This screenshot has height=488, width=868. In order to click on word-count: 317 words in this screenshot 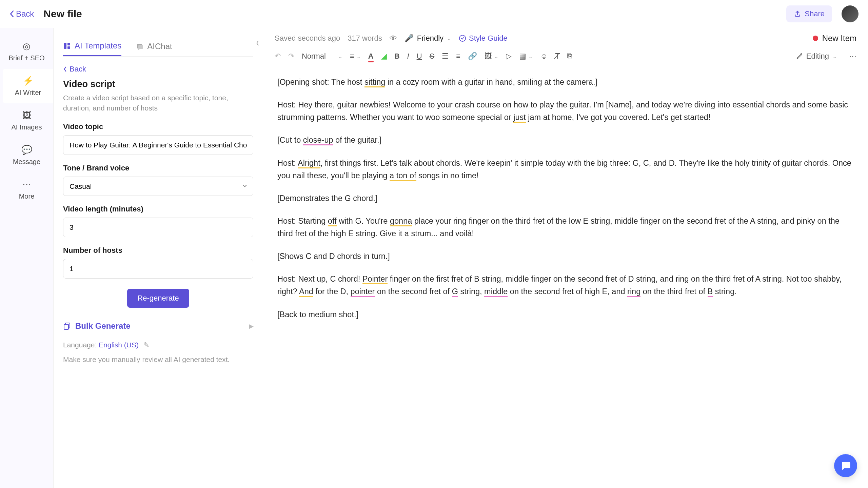, I will do `click(365, 38)`.